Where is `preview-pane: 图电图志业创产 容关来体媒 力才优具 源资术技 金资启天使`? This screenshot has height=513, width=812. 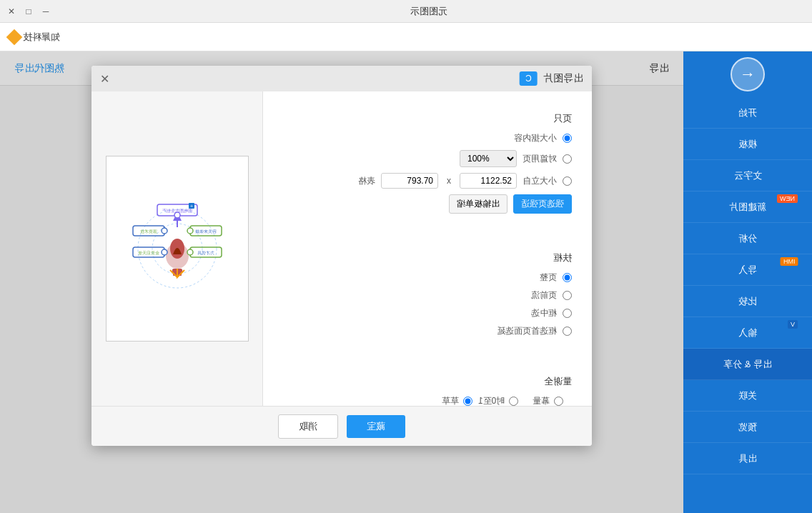
preview-pane: 图电图志业创产 容关来体媒 力才优具 源资术技 金资启天使 is located at coordinates (177, 249).